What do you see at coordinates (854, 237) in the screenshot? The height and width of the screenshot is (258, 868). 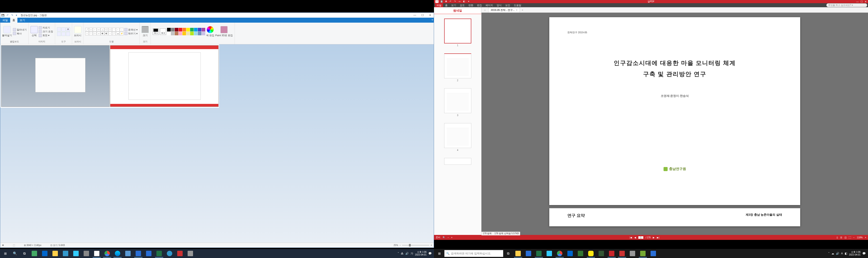 I see `zoom-out-button: −` at bounding box center [854, 237].